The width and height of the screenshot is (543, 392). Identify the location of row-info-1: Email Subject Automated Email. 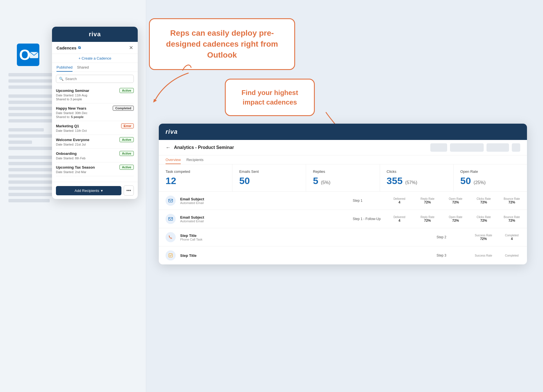
(264, 201).